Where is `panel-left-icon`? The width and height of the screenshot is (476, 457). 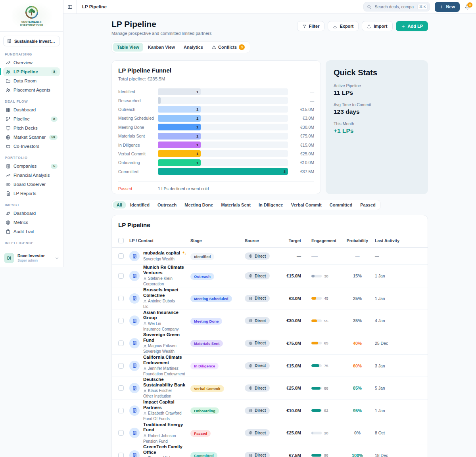
panel-left-icon is located at coordinates (70, 7).